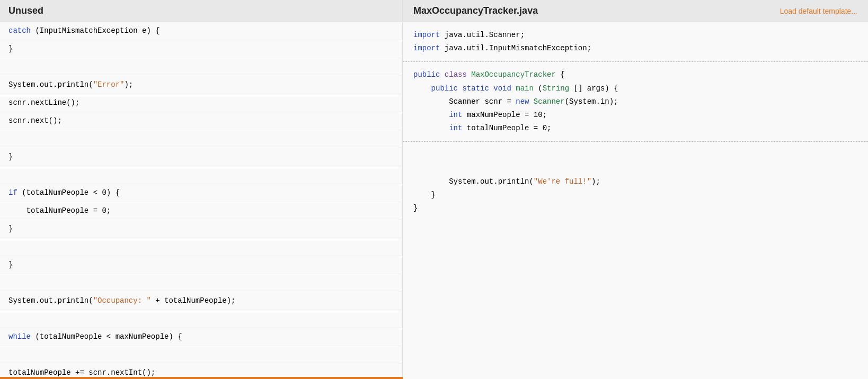 The height and width of the screenshot is (379, 868). What do you see at coordinates (201, 211) in the screenshot?
I see `left-code-line: totalNumPeople = 0;` at bounding box center [201, 211].